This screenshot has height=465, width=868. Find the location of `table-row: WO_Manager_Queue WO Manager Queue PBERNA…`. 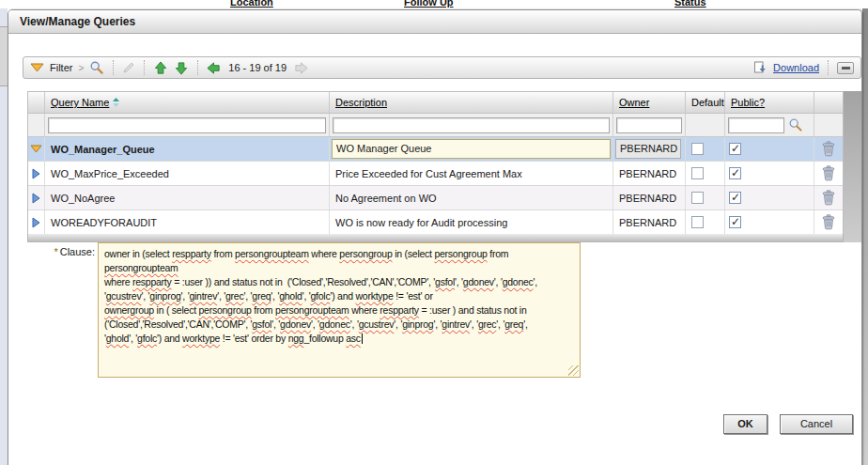

table-row: WO_Manager_Queue WO Manager Queue PBERNA… is located at coordinates (436, 149).